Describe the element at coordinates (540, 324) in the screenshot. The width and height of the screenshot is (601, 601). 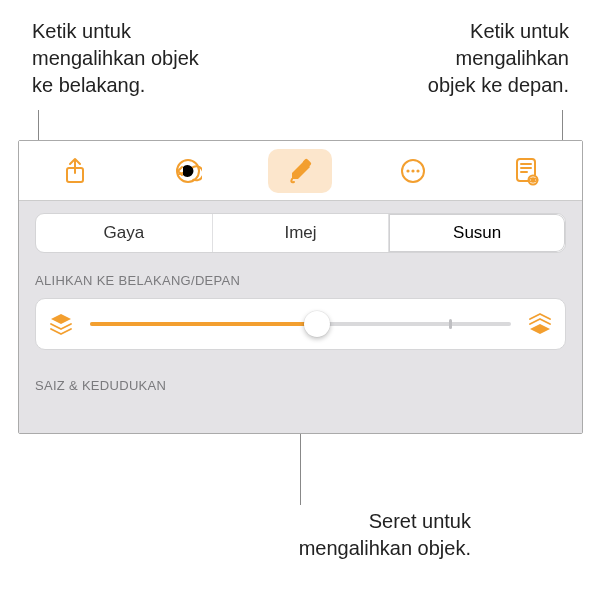
I see `bring-to-front-icon` at that location.